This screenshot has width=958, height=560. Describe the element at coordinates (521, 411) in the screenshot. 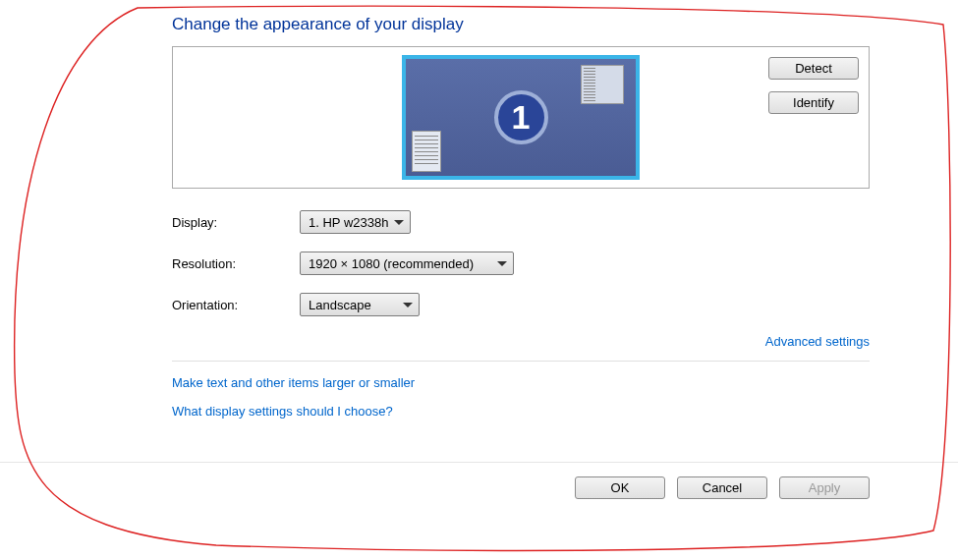

I see `help-link: What display settings should I choose?` at that location.